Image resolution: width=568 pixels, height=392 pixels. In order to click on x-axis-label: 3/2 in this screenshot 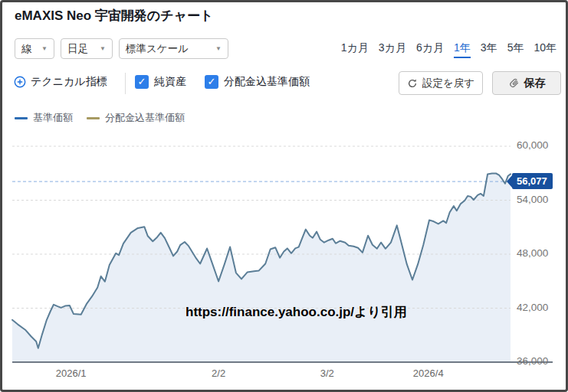, I will do `click(327, 374)`.